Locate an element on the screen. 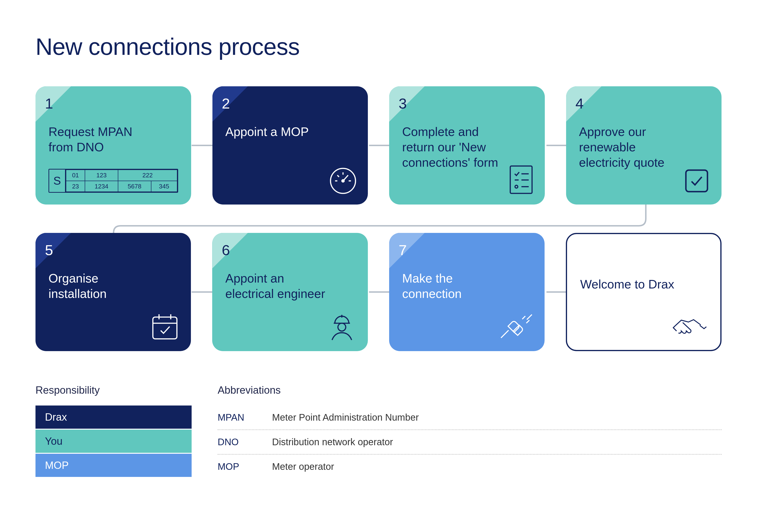 The height and width of the screenshot is (532, 757). step-number-badge: 7 is located at coordinates (407, 251).